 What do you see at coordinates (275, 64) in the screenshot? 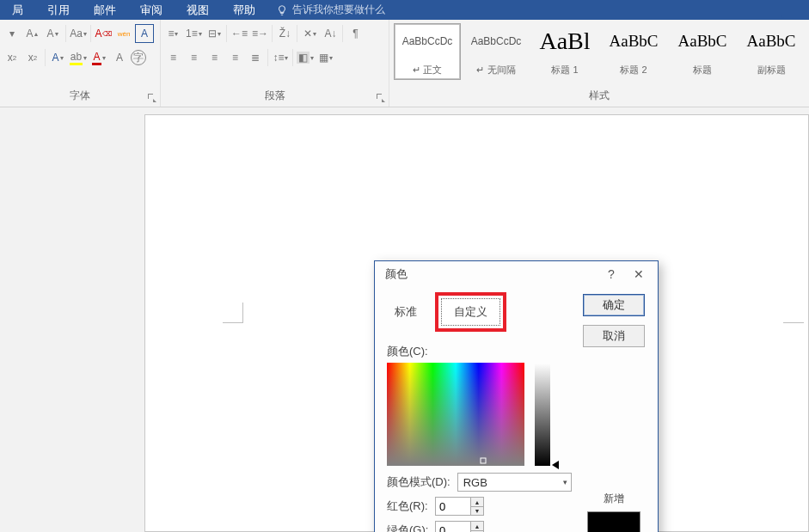
I see `paragraph-group: ≡▾ 1≡▾ ⊟▾ ←≡ ≡→ Ž↓ ✕▾ A↓ ¶ ≡ ≡ ≡ ≡ ≣` at bounding box center [275, 64].